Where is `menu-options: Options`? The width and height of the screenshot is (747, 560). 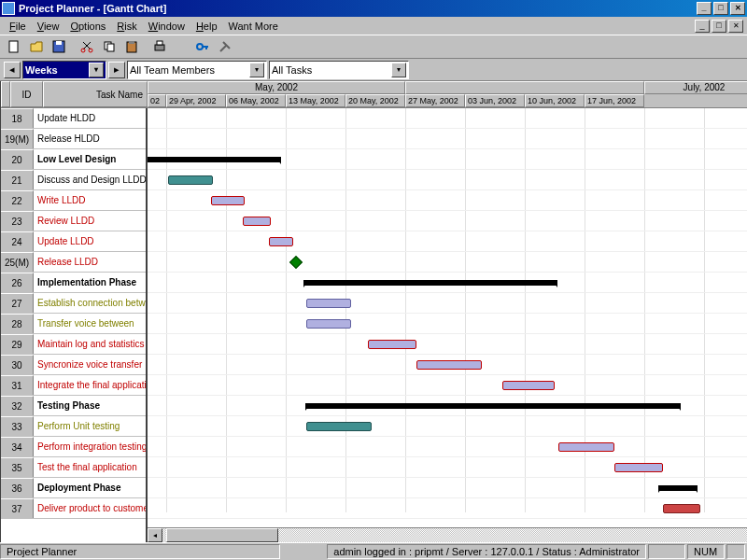 menu-options: Options is located at coordinates (88, 26).